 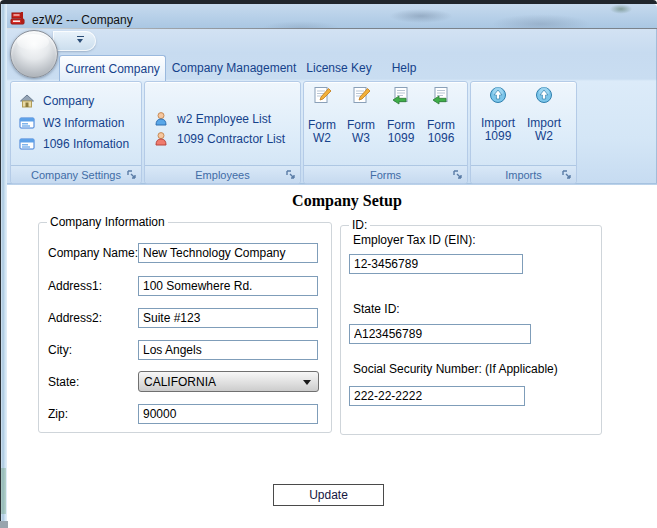 What do you see at coordinates (228, 382) in the screenshot?
I see `state-select: CALIFORNIA` at bounding box center [228, 382].